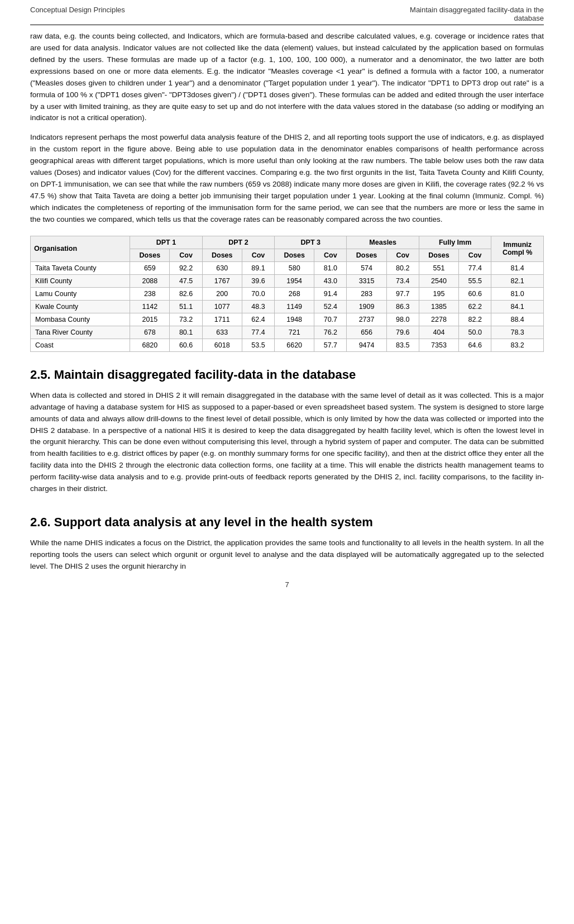  I want to click on table-header-row-1: Organisation DPT 1 DPT 2 DPT 3 Measles F…, so click(287, 242).